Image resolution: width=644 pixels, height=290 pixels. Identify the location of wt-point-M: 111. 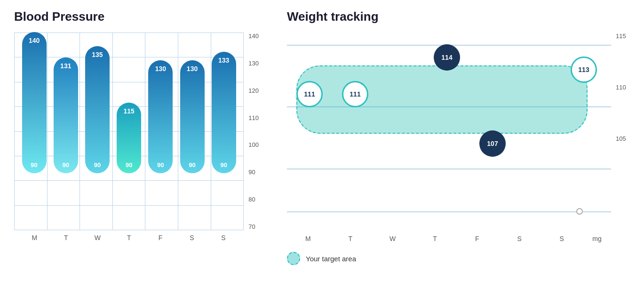
(310, 94).